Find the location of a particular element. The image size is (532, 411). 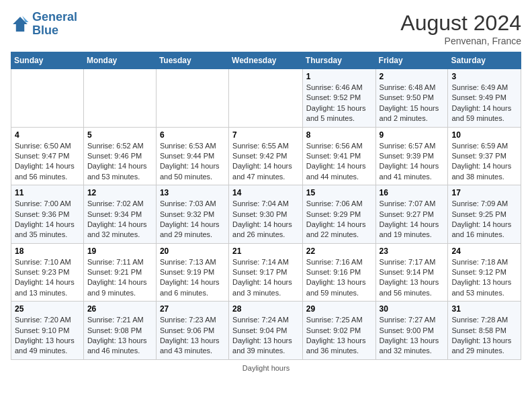

day-number: 24 is located at coordinates (484, 251).